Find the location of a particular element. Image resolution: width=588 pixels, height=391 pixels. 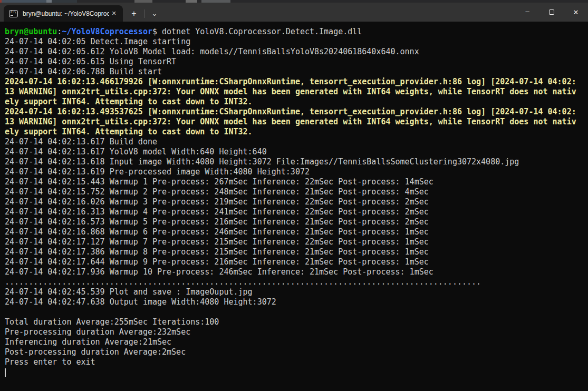

terminal-line: 24-07-14 04:02:17.127 Warmup 7 Pre-proce… is located at coordinates (296, 242).